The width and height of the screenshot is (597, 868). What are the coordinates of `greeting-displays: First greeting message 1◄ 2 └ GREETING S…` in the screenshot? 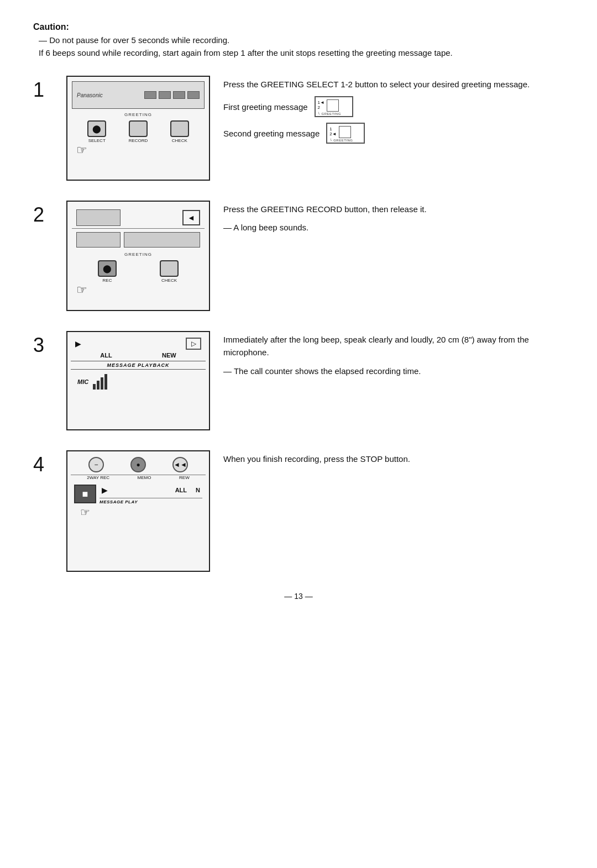 It's located at (394, 120).